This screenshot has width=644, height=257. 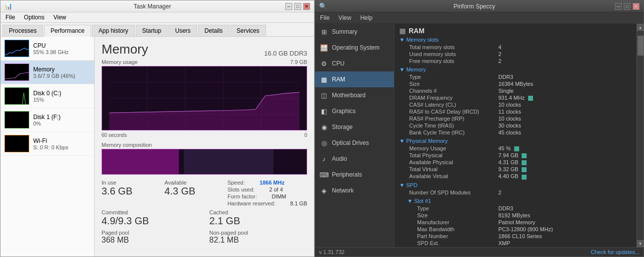 I want to click on tab-app-history: App history, so click(x=113, y=31).